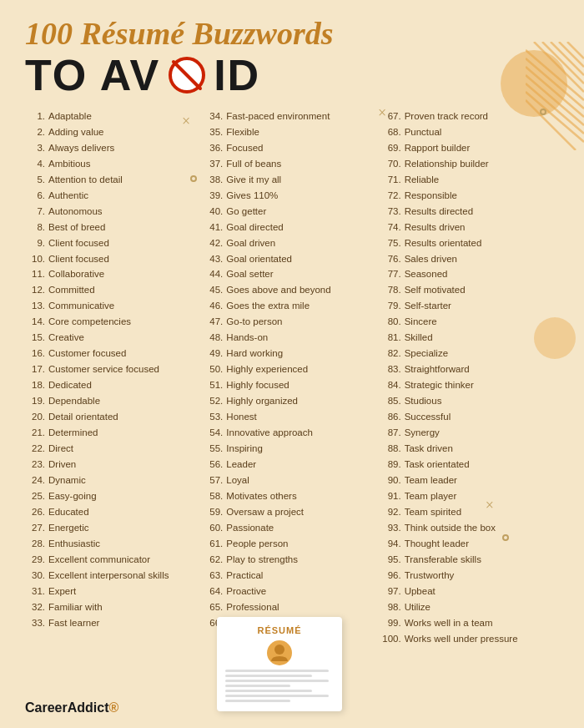 This screenshot has height=728, width=584. I want to click on avoid-text: TO AV, so click(93, 75).